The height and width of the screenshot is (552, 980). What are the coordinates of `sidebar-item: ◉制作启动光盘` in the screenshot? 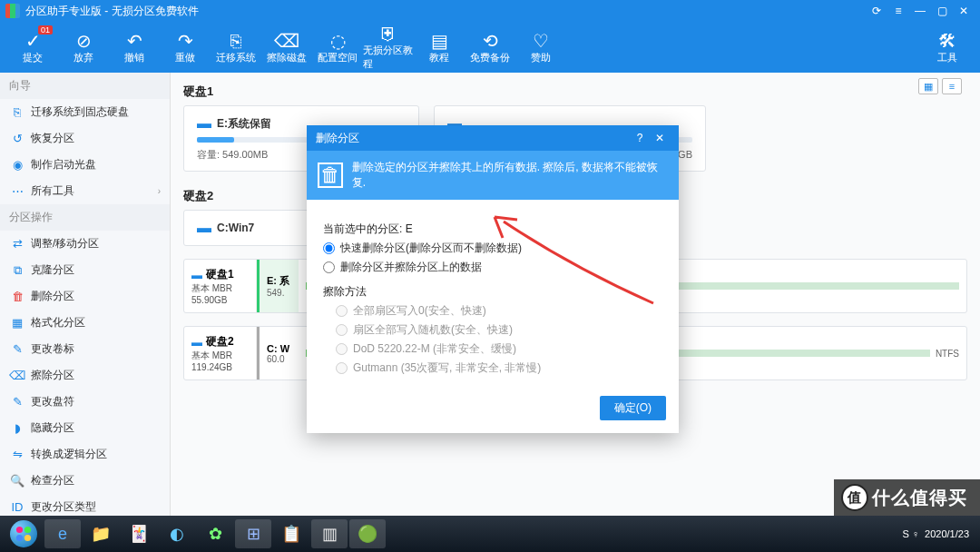 It's located at (85, 165).